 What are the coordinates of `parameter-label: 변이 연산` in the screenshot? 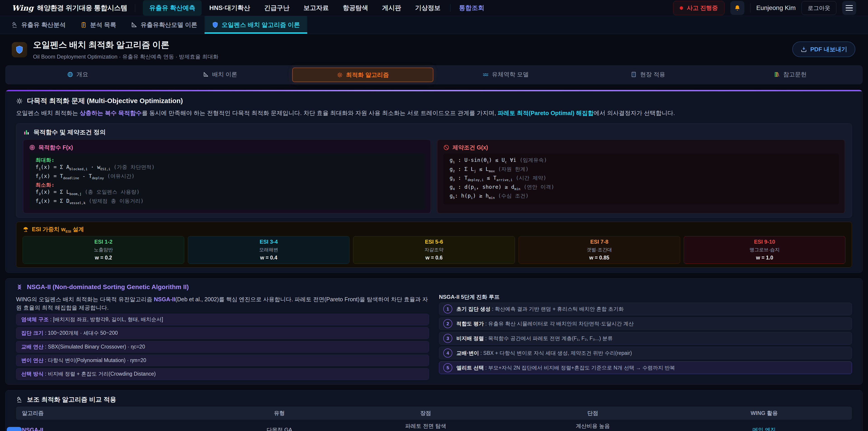 It's located at (32, 360).